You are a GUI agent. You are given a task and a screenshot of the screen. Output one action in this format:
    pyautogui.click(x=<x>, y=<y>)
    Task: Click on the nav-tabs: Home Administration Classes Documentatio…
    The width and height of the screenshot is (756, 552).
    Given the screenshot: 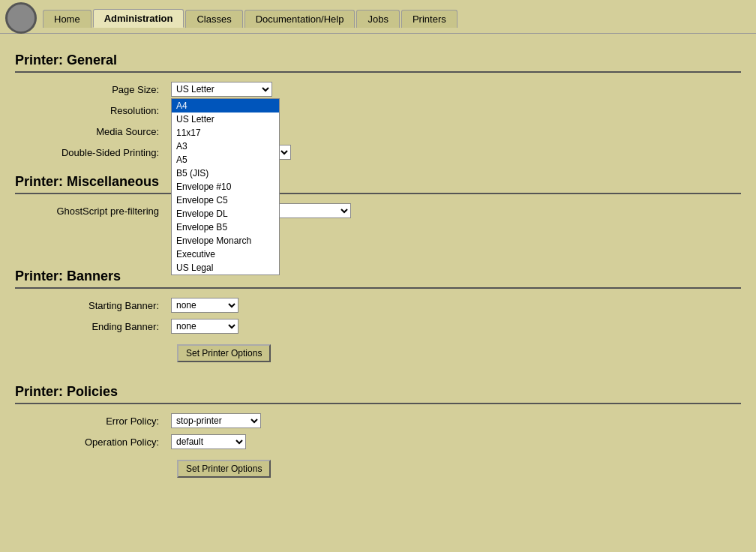 What is the action you would take?
    pyautogui.click(x=250, y=18)
    